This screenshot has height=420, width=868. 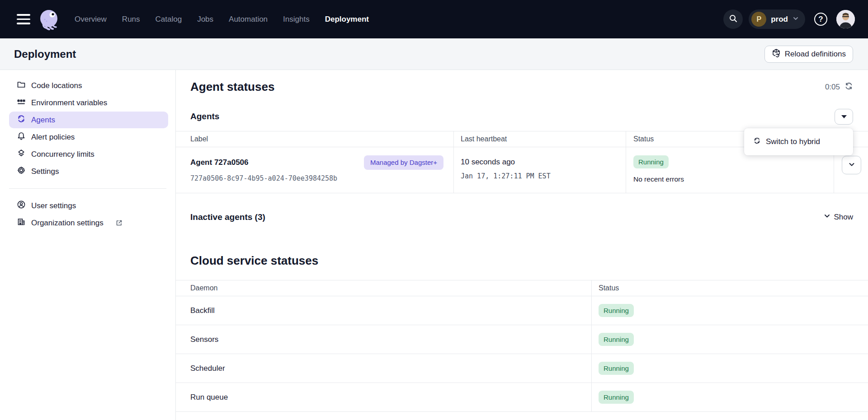 What do you see at coordinates (384, 397) in the screenshot?
I see `daemon-name: Run queue` at bounding box center [384, 397].